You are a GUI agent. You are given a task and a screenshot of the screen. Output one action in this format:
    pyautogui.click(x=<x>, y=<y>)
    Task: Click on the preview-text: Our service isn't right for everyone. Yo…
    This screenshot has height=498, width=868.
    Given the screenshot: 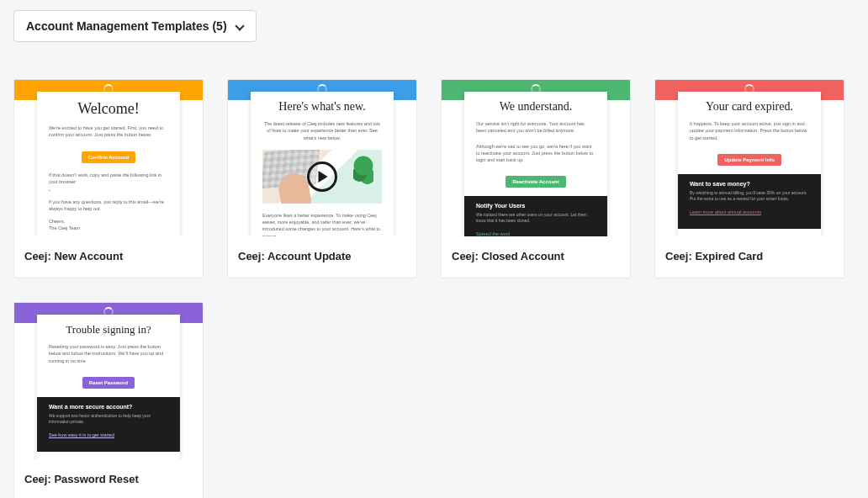 What is the action you would take?
    pyautogui.click(x=536, y=128)
    